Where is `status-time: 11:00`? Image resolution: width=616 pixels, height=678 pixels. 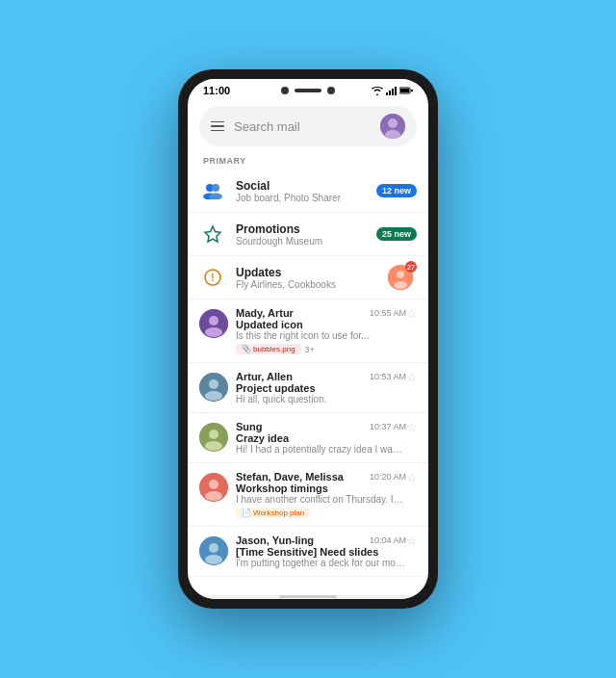 status-time: 11:00 is located at coordinates (217, 91).